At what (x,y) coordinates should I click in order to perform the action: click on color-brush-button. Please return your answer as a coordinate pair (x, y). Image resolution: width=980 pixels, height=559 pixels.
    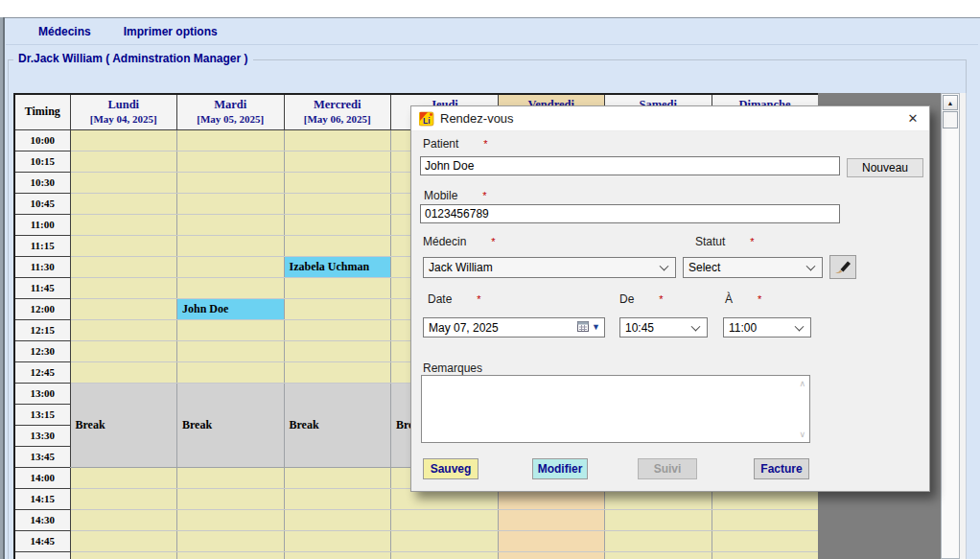
    Looking at the image, I should click on (843, 267).